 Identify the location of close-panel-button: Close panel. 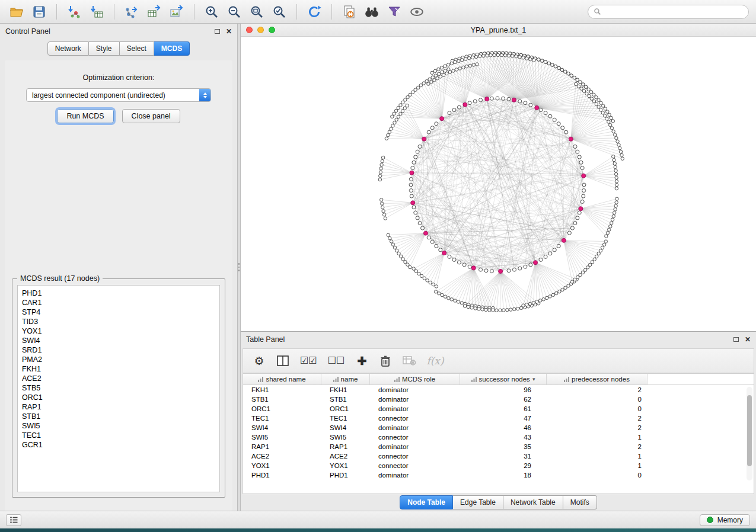
(151, 116).